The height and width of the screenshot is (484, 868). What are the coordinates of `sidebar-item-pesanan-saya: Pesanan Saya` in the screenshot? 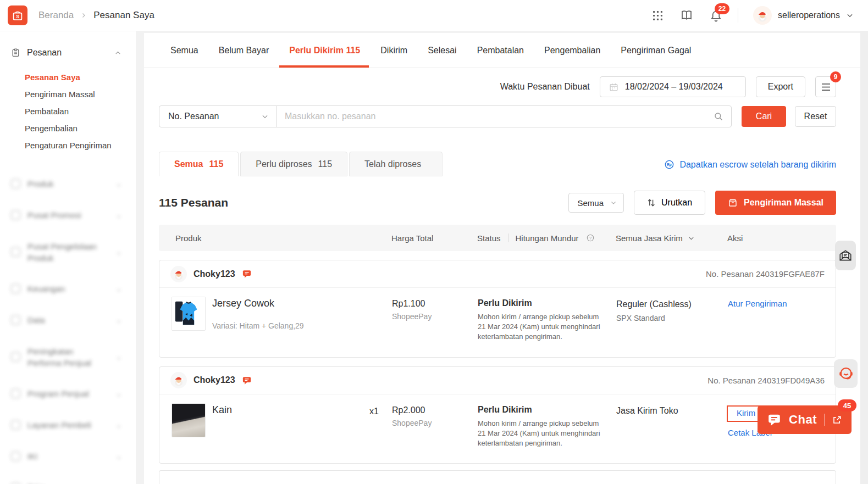 It's located at (80, 77).